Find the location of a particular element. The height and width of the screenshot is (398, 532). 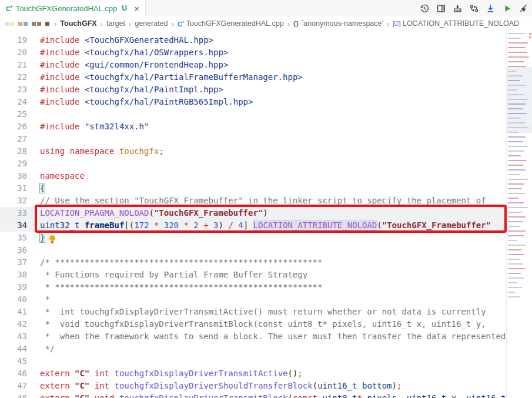

lightbulb-icon is located at coordinates (52, 238).